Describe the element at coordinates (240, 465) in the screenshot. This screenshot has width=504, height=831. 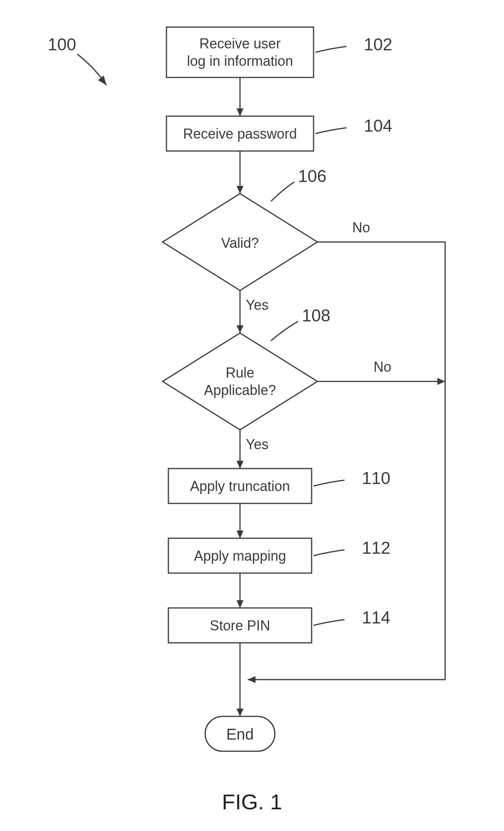
I see `edge-108-yes-arrow` at that location.